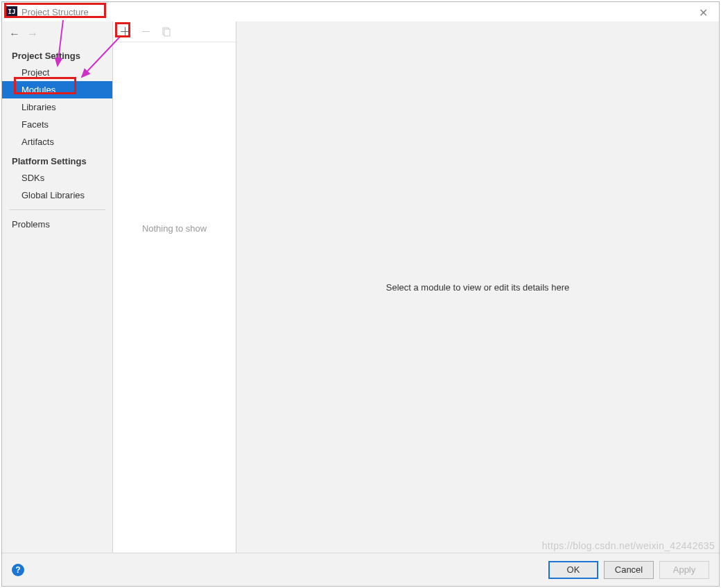  Describe the element at coordinates (573, 570) in the screenshot. I see `ok-button: OK` at that location.